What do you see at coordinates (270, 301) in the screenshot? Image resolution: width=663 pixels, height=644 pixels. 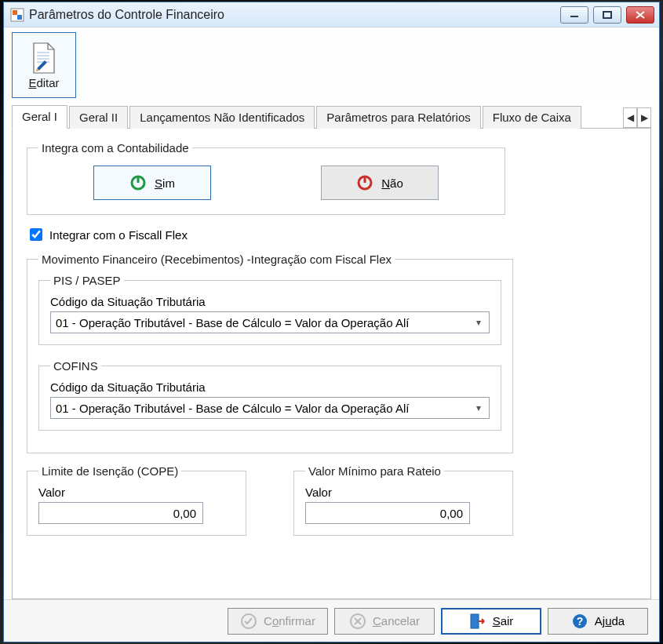 I see `pis-field-label: Código da Situação Tributária` at bounding box center [270, 301].